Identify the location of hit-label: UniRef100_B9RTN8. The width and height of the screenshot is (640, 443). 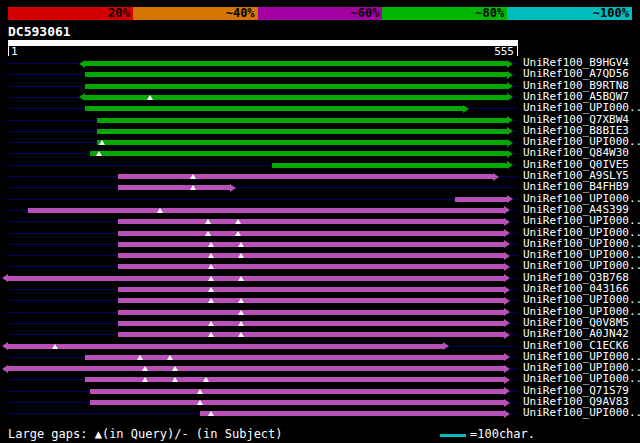
(576, 86).